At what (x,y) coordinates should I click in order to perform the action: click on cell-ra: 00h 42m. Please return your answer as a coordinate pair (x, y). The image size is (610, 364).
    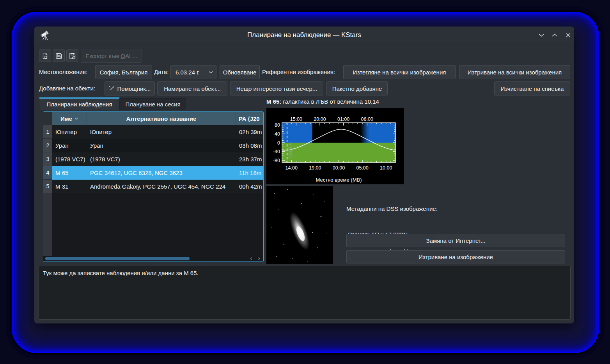
    Looking at the image, I should click on (250, 186).